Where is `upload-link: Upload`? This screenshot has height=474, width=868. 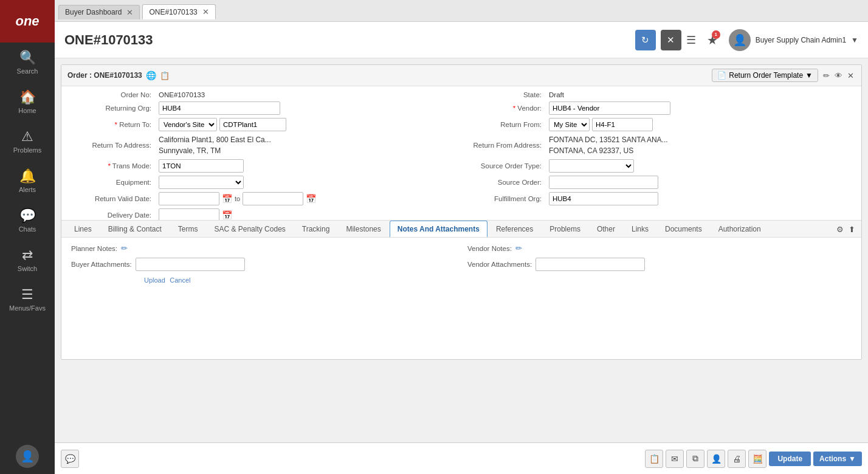
upload-link: Upload is located at coordinates (154, 280).